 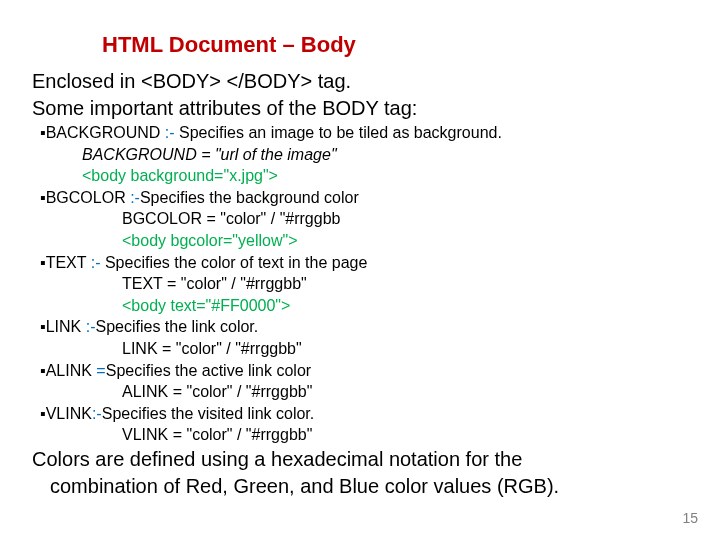 I want to click on page-number: 15, so click(x=690, y=518).